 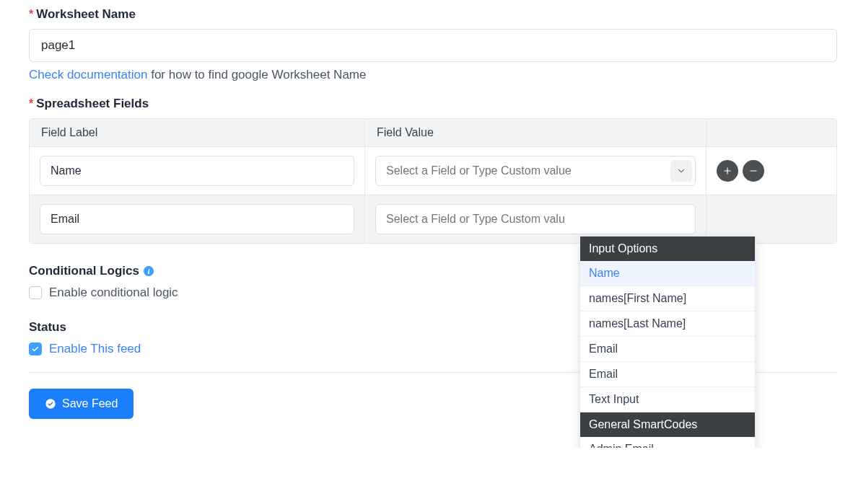 I want to click on check-icon, so click(x=35, y=349).